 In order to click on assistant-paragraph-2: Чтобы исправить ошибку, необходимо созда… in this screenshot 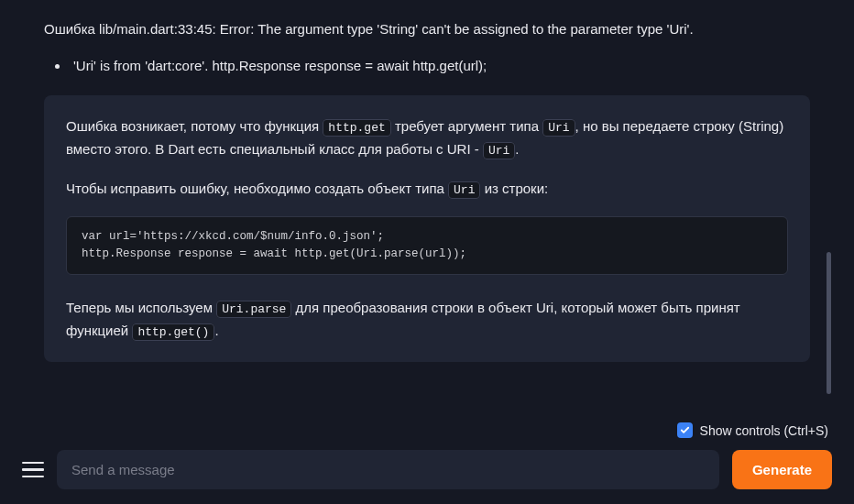, I will do `click(427, 189)`.